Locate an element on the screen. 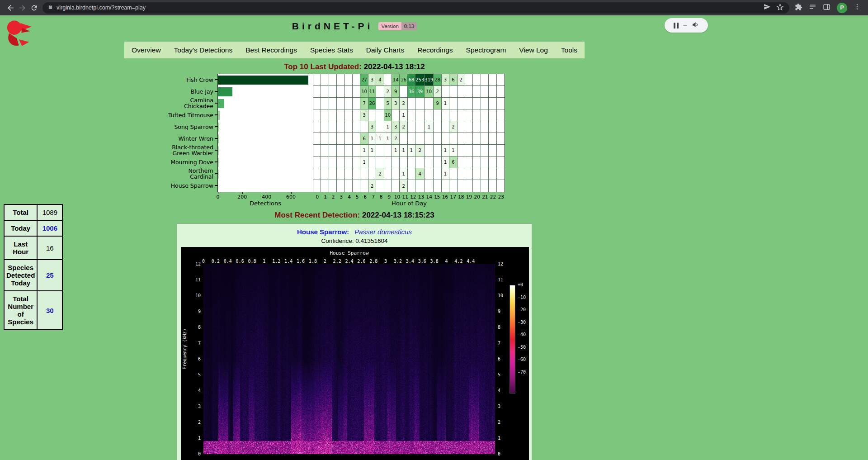 Image resolution: width=868 pixels, height=460 pixels. bookmark-star-icon is located at coordinates (780, 8).